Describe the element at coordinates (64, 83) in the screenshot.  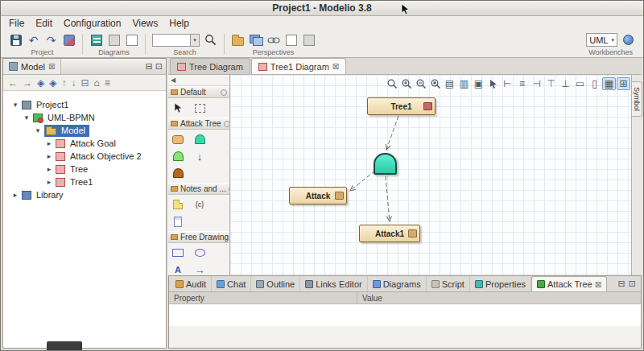
I see `move-up-icon: ↑` at that location.